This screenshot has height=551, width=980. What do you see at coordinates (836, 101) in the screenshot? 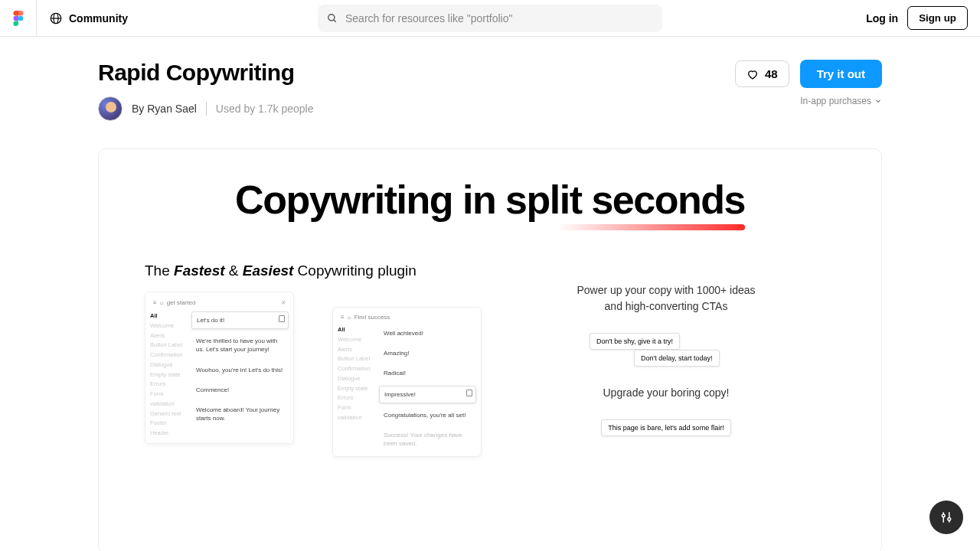
I see `iap-label: In-app purchases` at bounding box center [836, 101].